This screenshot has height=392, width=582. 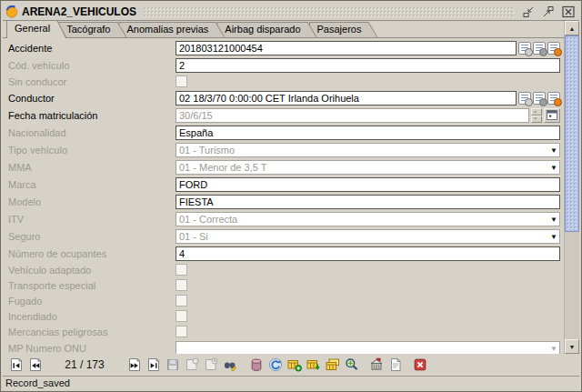 I want to click on fecha-matriculacion-input, so click(x=353, y=116).